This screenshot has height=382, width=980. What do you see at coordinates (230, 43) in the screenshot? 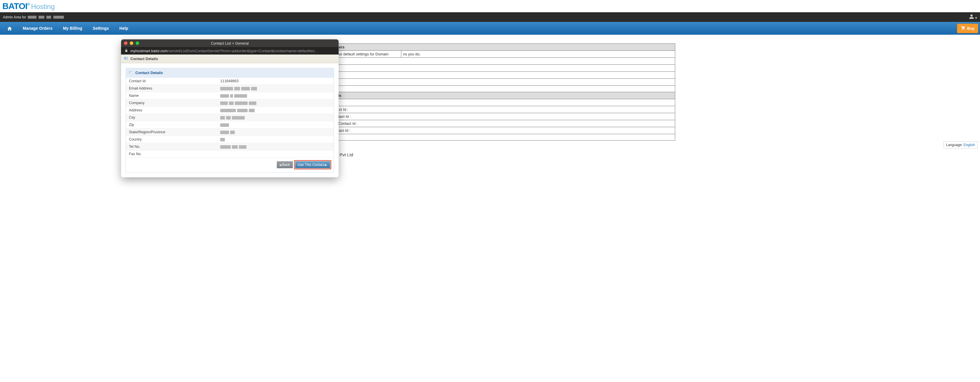
I see `popup-window-title: Contact List + General` at bounding box center [230, 43].